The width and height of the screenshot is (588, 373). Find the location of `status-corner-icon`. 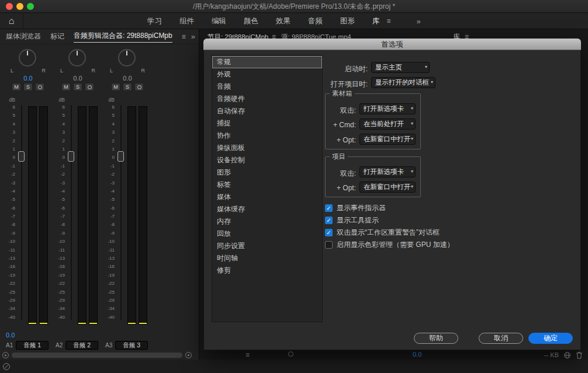

status-corner-icon is located at coordinates (6, 367).